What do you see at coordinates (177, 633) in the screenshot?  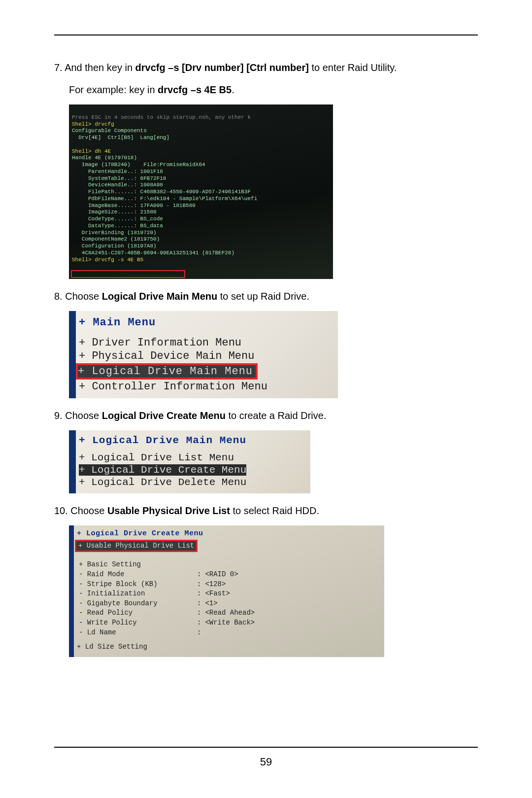 I see `table-row: - Ld Name:` at bounding box center [177, 633].